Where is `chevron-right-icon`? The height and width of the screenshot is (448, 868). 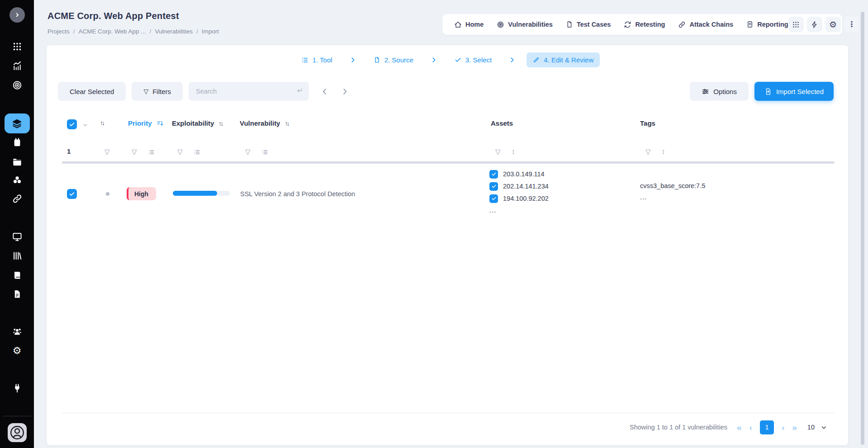 chevron-right-icon is located at coordinates (512, 60).